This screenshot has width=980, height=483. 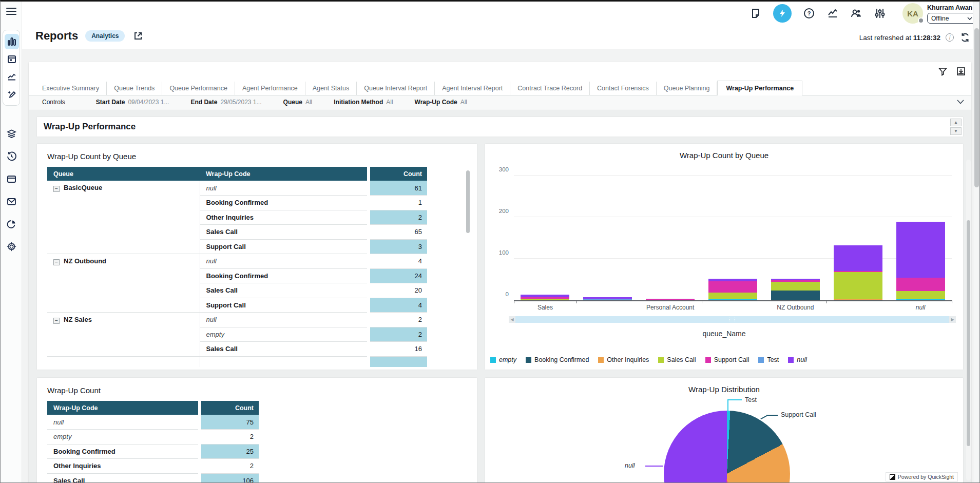 What do you see at coordinates (956, 131) in the screenshot?
I see `spinner-down-button: ▼` at bounding box center [956, 131].